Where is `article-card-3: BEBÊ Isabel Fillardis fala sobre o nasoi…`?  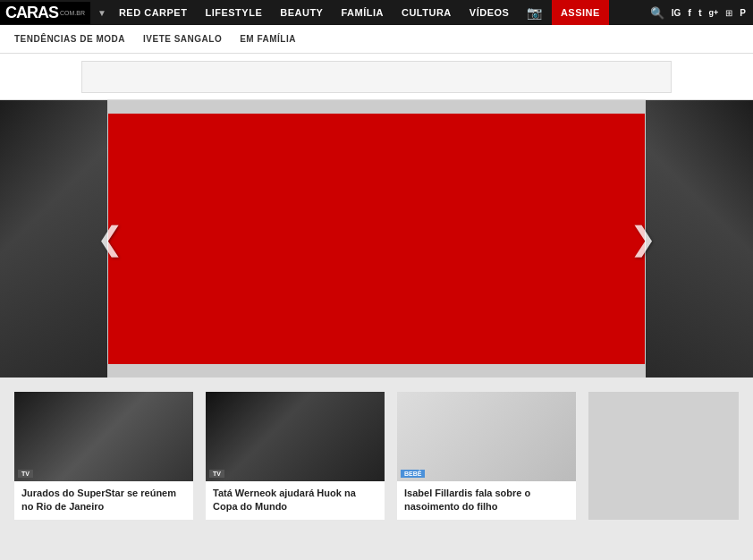 article-card-3: BEBÊ Isabel Fillardis fala sobre o nasoi… is located at coordinates (486, 456).